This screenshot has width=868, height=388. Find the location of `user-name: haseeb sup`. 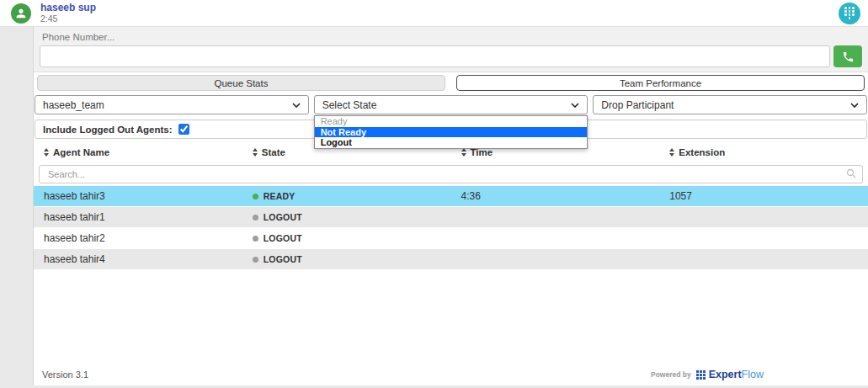

user-name: haseeb sup is located at coordinates (68, 8).